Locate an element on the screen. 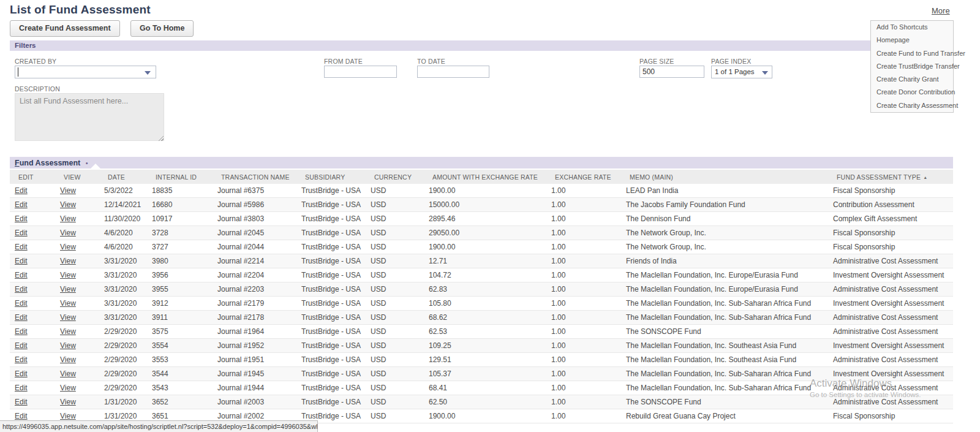 The height and width of the screenshot is (432, 980). menu-item-create-charity-assessment: Create Charity Assessment is located at coordinates (912, 105).